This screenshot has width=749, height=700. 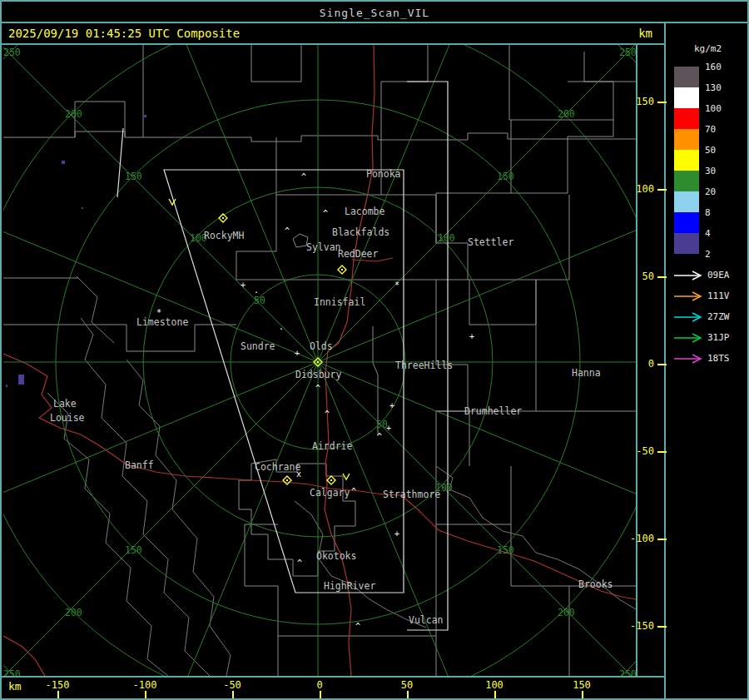 What do you see at coordinates (333, 677) in the screenshot?
I see `map-bottom-border` at bounding box center [333, 677].